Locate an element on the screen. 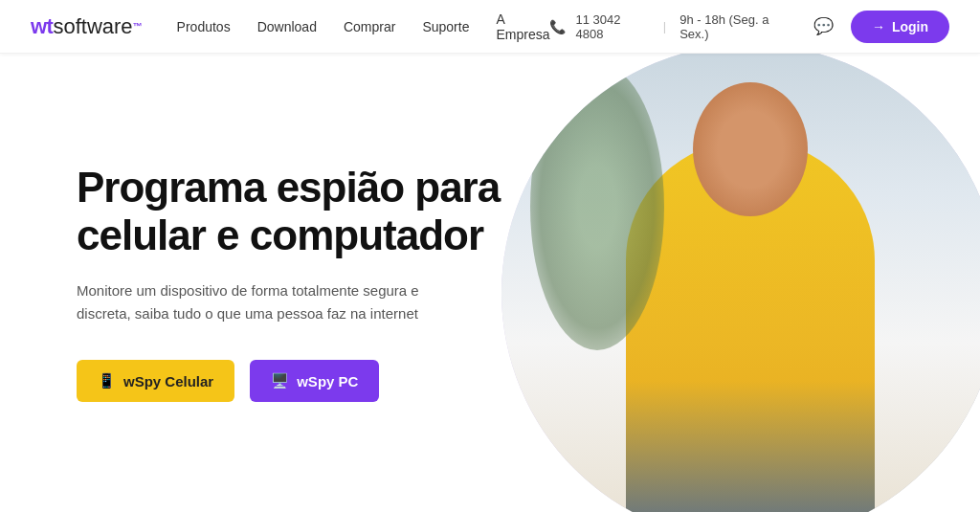 Image resolution: width=980 pixels, height=512 pixels. wspy-pc-label: wSpy PC is located at coordinates (327, 381).